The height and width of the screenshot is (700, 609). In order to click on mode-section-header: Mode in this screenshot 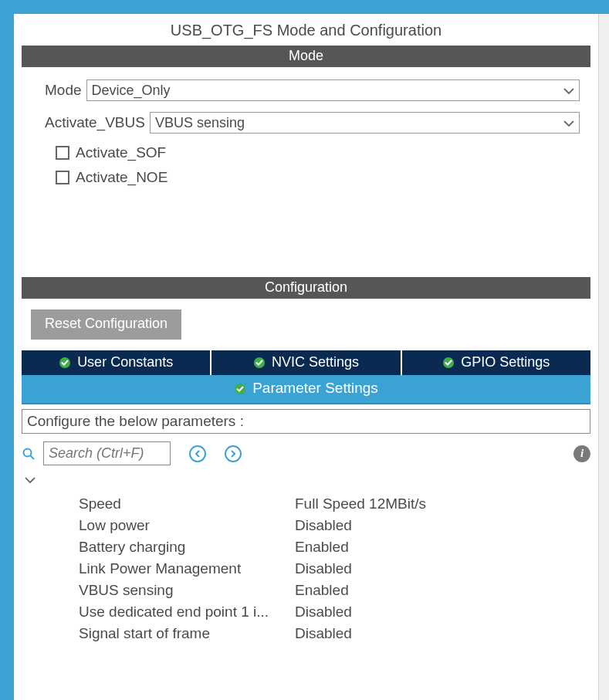, I will do `click(306, 56)`.